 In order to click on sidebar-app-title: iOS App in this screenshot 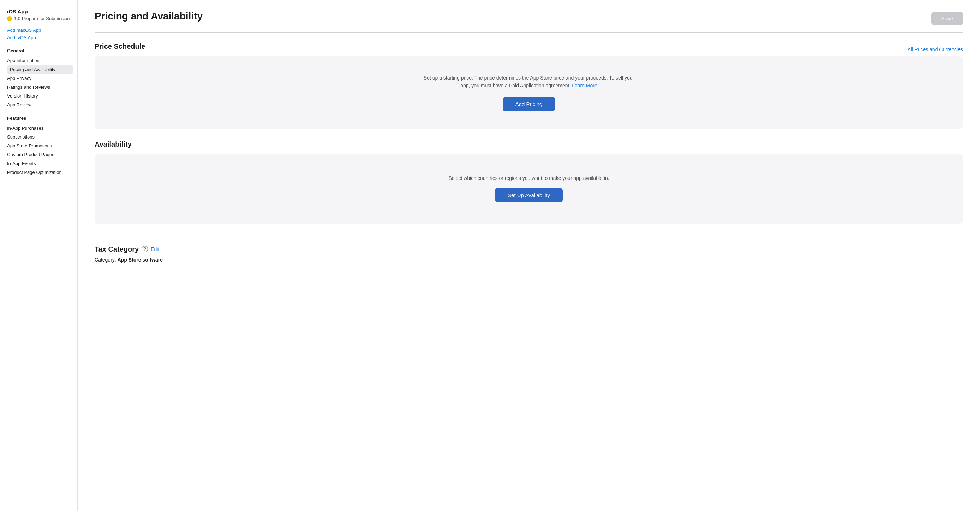, I will do `click(42, 11)`.